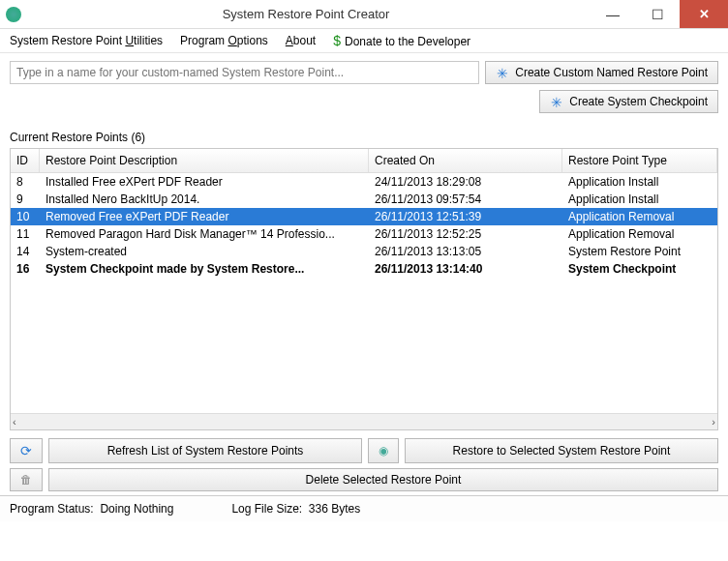 The image size is (728, 561). Describe the element at coordinates (25, 199) in the screenshot. I see `cell-id: 9` at that location.